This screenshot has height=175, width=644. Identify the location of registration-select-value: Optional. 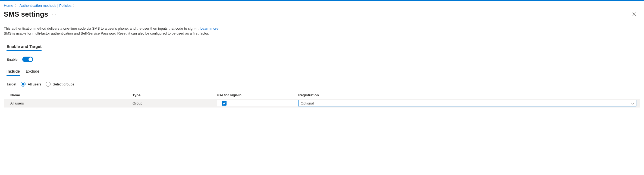
(307, 103).